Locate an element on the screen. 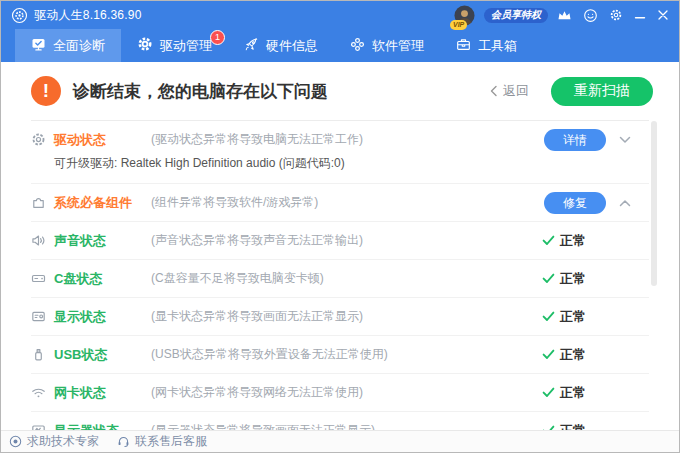 This screenshot has width=680, height=453. row-description: (声音状态异常将导致声音无法正常输出) is located at coordinates (257, 240).